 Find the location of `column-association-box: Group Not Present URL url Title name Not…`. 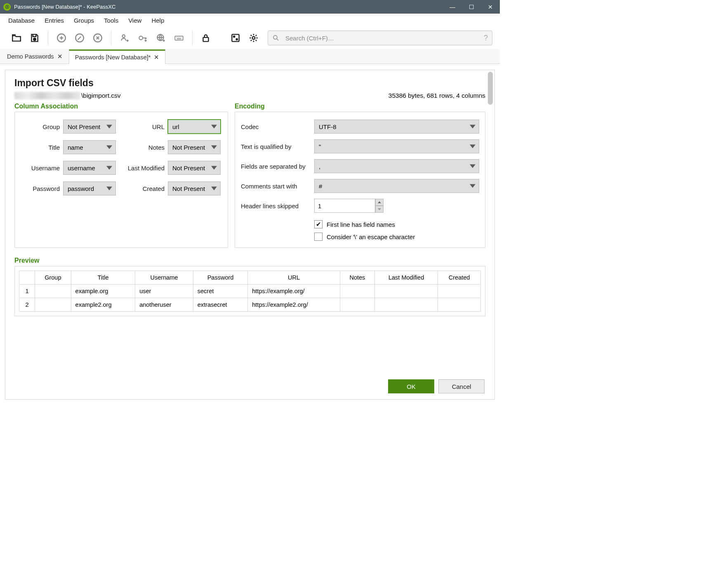

column-association-box: Group Not Present URL url Title name Not… is located at coordinates (121, 180).